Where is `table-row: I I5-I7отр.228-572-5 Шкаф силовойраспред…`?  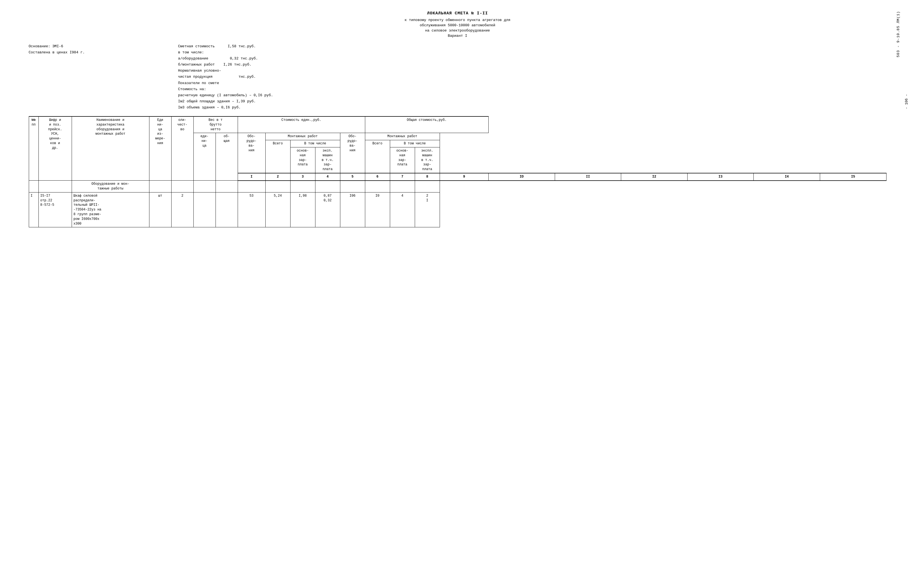
table-row: I I5-I7отр.228-572-5 Шкаф силовойраспред… is located at coordinates (457, 210).